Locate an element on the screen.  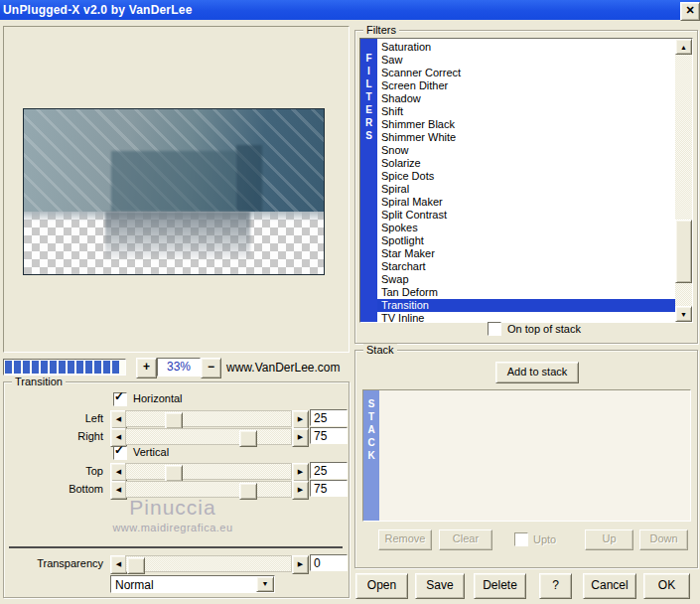
clear-button: Clear is located at coordinates (466, 540).